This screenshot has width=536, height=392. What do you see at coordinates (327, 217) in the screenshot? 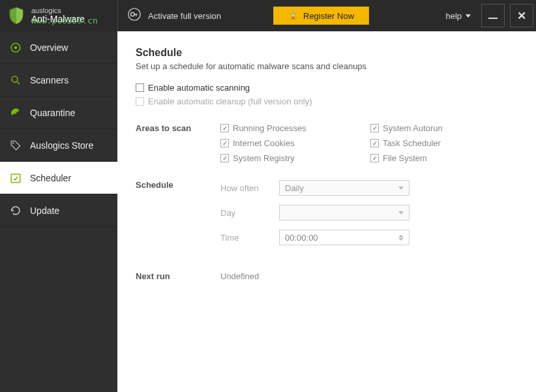
I see `schedule-section: Schedule How often Daily Day` at bounding box center [327, 217].